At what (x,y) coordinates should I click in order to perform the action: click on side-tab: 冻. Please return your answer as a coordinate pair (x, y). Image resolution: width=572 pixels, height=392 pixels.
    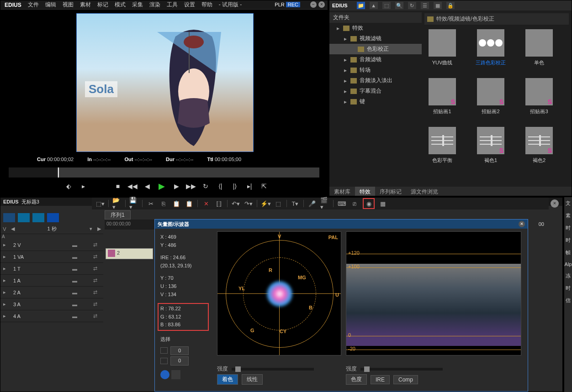
    Looking at the image, I should click on (568, 276).